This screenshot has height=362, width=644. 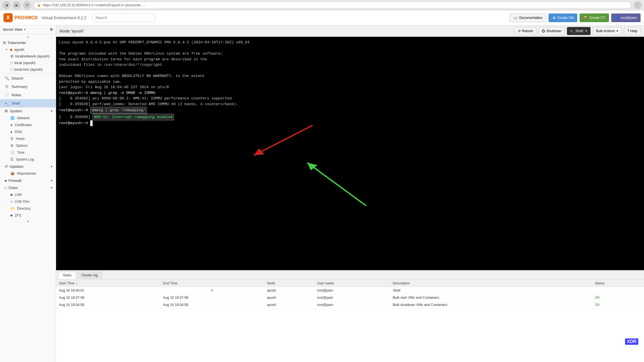 I want to click on user-menu-btn: 👤 root@pam, so click(x=626, y=18).